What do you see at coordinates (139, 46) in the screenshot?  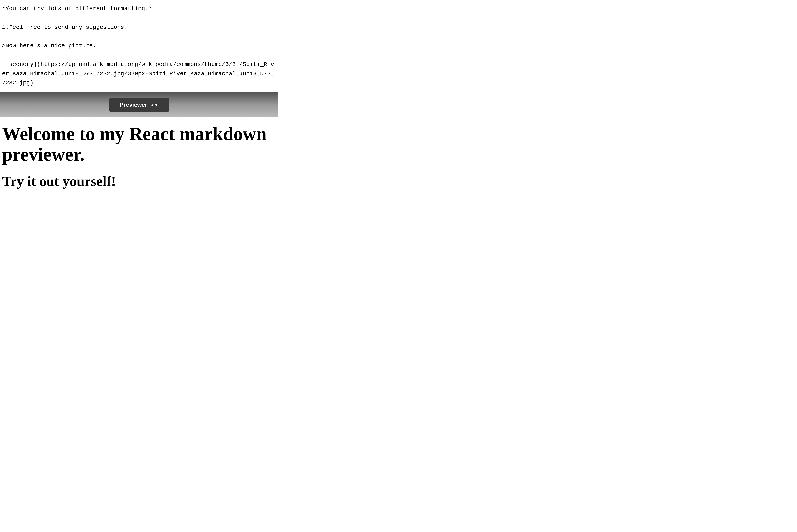 I see `editor-section: *You can try lots of different formattin…` at bounding box center [139, 46].